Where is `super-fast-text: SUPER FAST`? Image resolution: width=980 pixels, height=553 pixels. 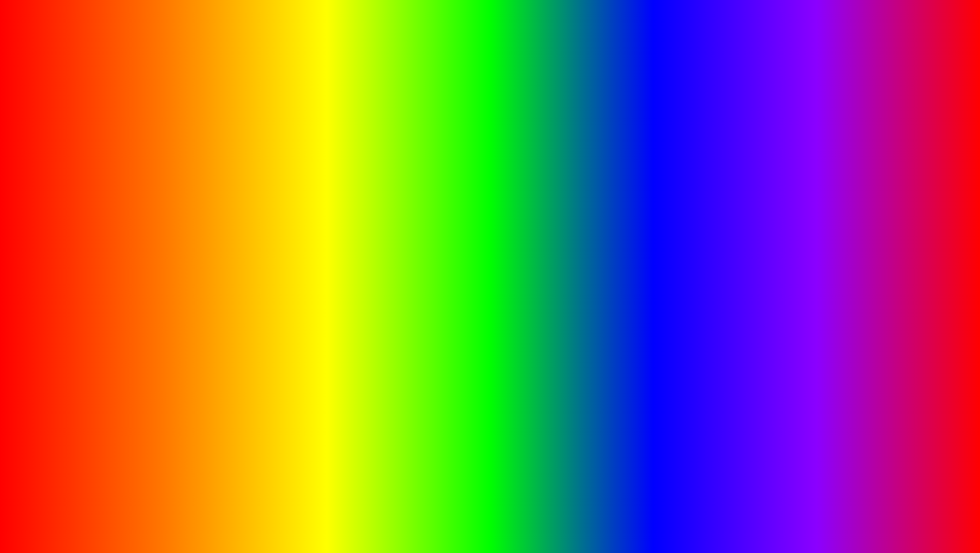 super-fast-text: SUPER FAST is located at coordinates (286, 162).